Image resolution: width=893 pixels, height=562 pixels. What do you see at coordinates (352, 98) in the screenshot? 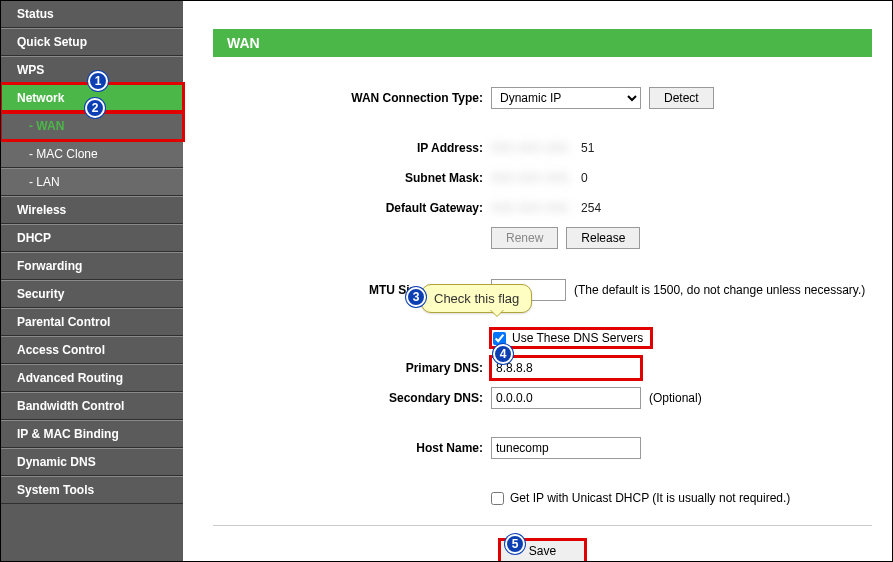
I see `conn-type-label: WAN Connection Type:` at bounding box center [352, 98].